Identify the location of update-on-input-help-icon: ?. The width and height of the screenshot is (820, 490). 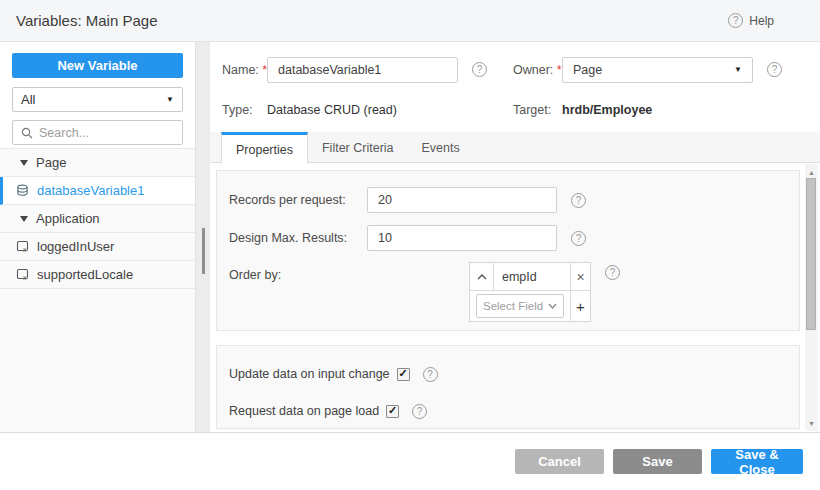
(430, 374).